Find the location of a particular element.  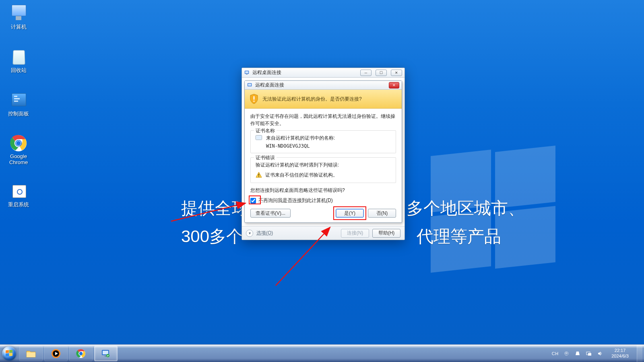

restart-icon is located at coordinates (19, 191).